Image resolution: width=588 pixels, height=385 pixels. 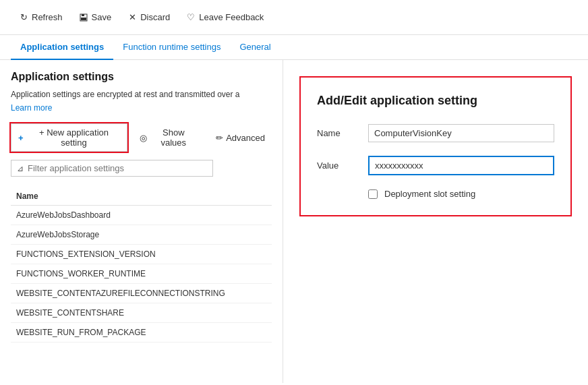 I want to click on row-name: WEBSITE_CONTENTAZUREFILECONNECTIONSTRING, so click(x=142, y=294).